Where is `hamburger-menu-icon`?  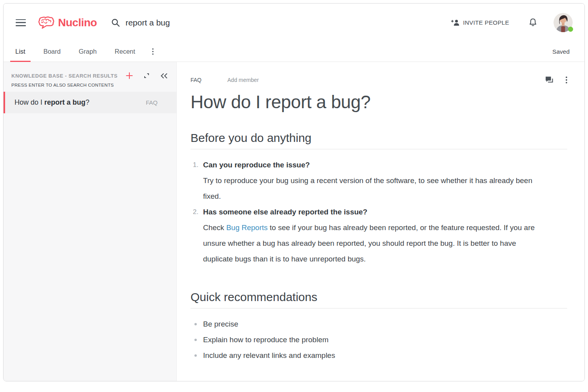 hamburger-menu-icon is located at coordinates (21, 23).